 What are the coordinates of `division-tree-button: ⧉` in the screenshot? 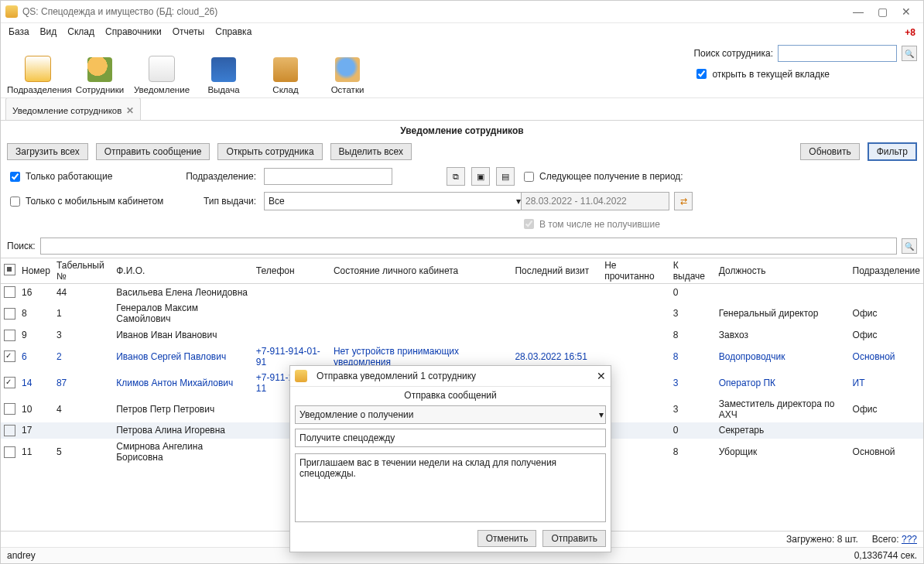 It's located at (456, 176).